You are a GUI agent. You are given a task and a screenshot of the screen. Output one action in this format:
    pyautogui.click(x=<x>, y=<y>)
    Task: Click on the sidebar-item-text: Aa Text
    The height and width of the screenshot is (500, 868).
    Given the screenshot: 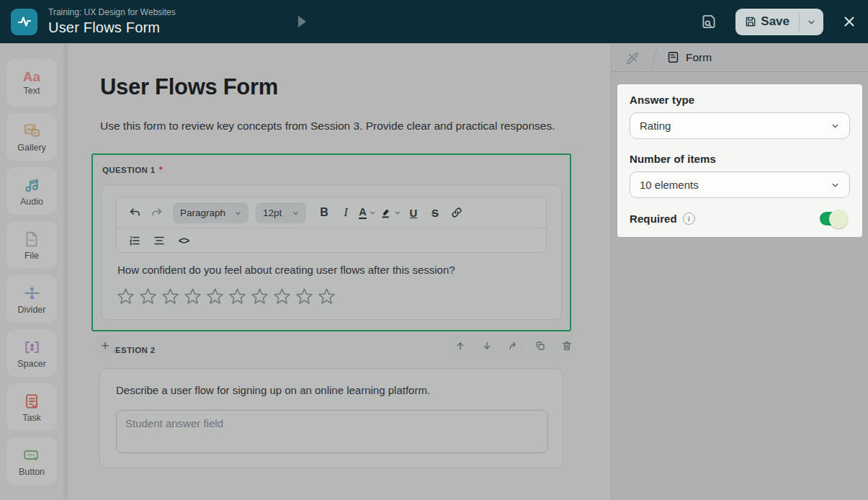 What is the action you would take?
    pyautogui.click(x=32, y=83)
    